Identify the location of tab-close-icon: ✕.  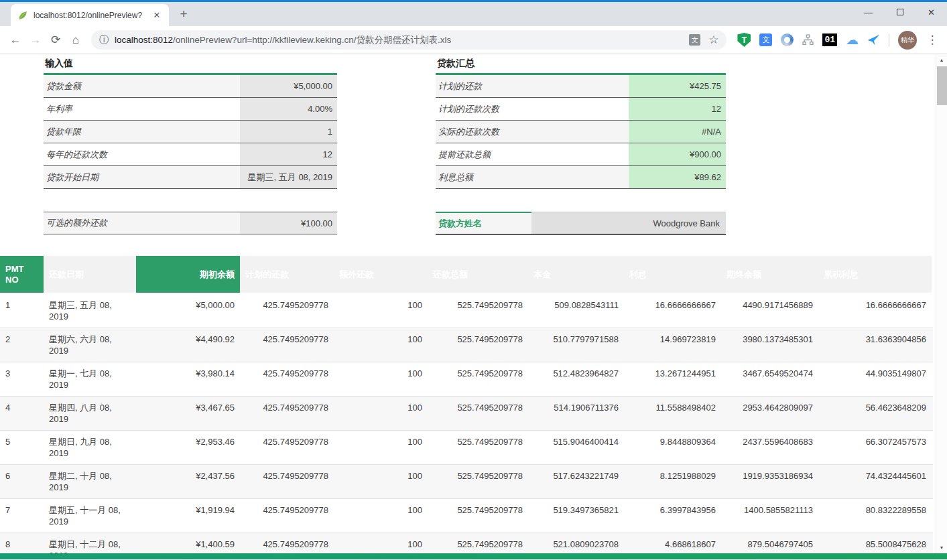
(157, 15).